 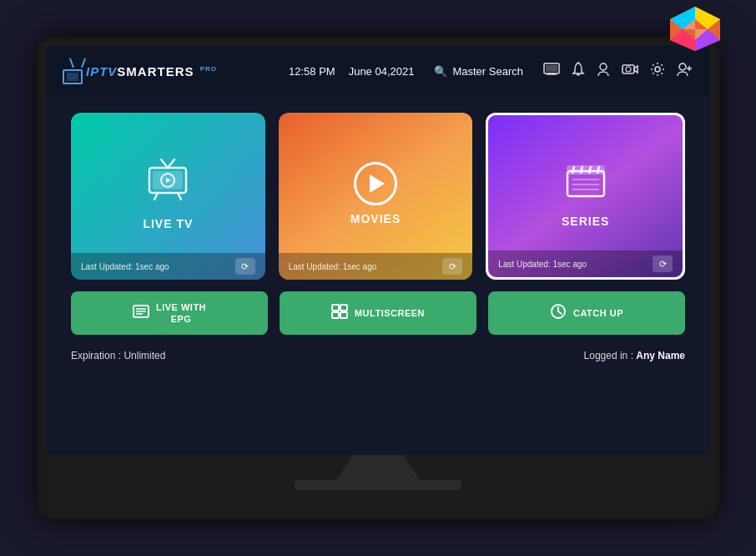 What do you see at coordinates (558, 313) in the screenshot?
I see `catch-up-icon` at bounding box center [558, 313].